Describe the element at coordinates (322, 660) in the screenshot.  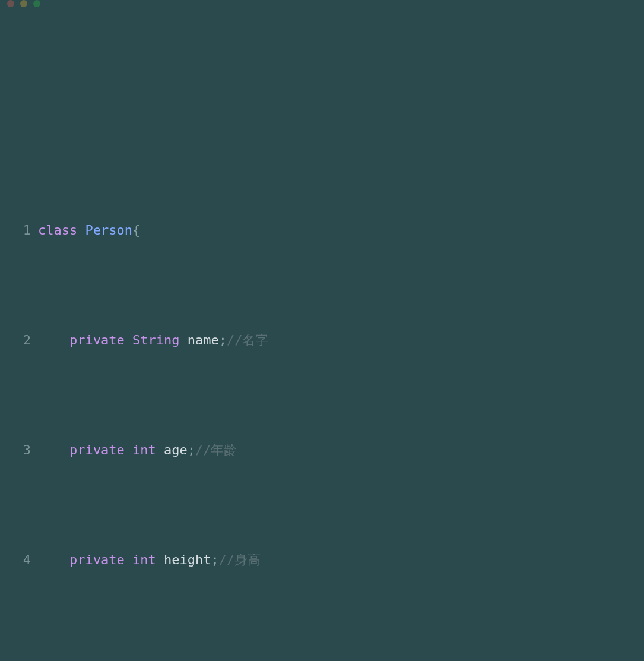
I see `code-line: 5 private void eat(String name){` at that location.